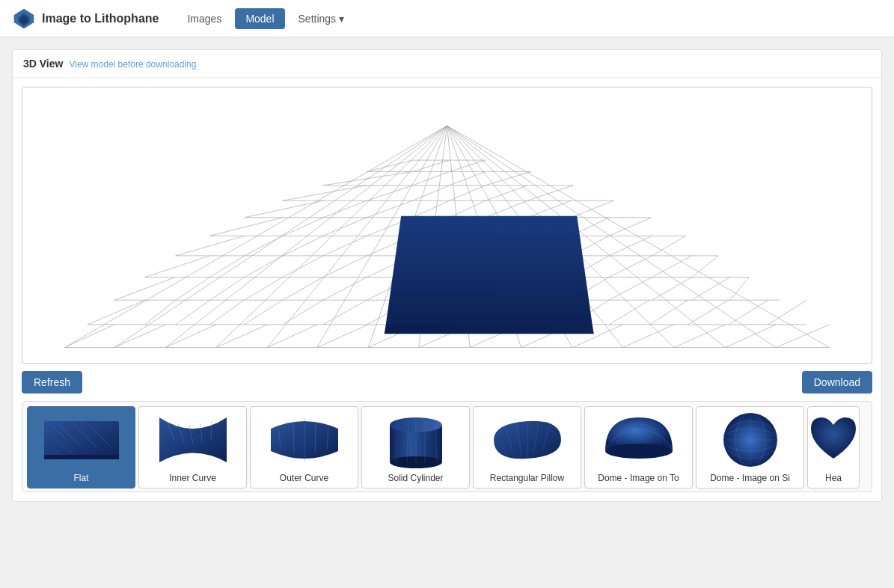 This screenshot has width=894, height=588. What do you see at coordinates (447, 447) in the screenshot?
I see `model-types-container: Flat` at bounding box center [447, 447].